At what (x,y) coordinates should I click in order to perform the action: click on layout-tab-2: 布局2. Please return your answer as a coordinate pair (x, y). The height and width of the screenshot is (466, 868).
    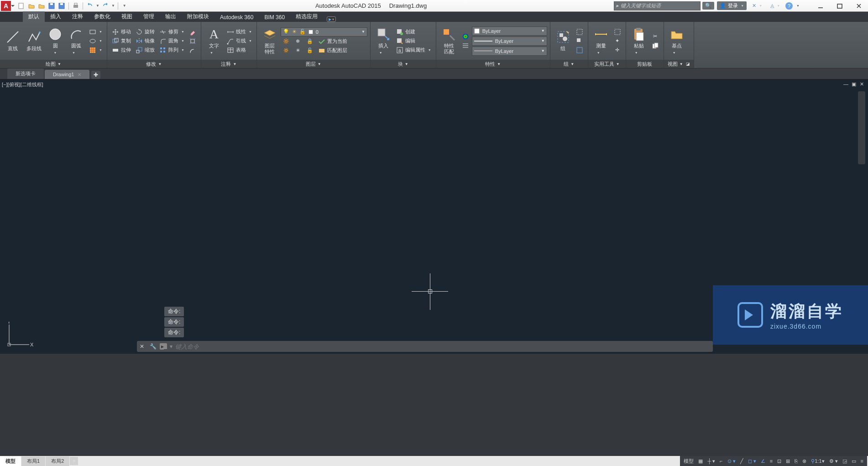
    Looking at the image, I should click on (58, 461).